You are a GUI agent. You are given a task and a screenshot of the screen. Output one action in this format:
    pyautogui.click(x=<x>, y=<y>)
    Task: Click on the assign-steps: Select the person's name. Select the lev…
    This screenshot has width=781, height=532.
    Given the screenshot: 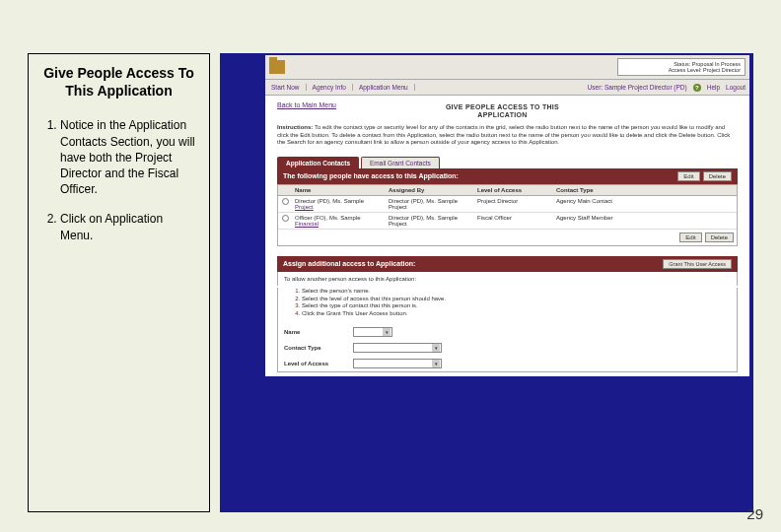 What is the action you would take?
    pyautogui.click(x=507, y=303)
    